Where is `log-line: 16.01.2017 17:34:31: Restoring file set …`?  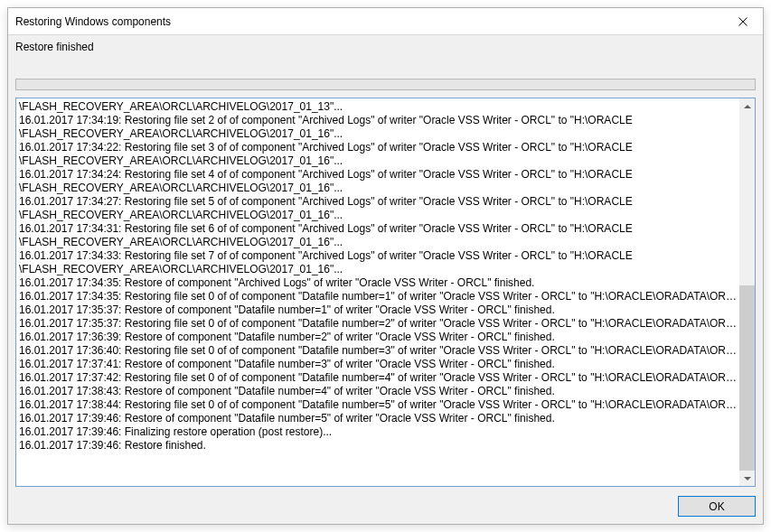 log-line: 16.01.2017 17:34:31: Restoring file set … is located at coordinates (378, 229).